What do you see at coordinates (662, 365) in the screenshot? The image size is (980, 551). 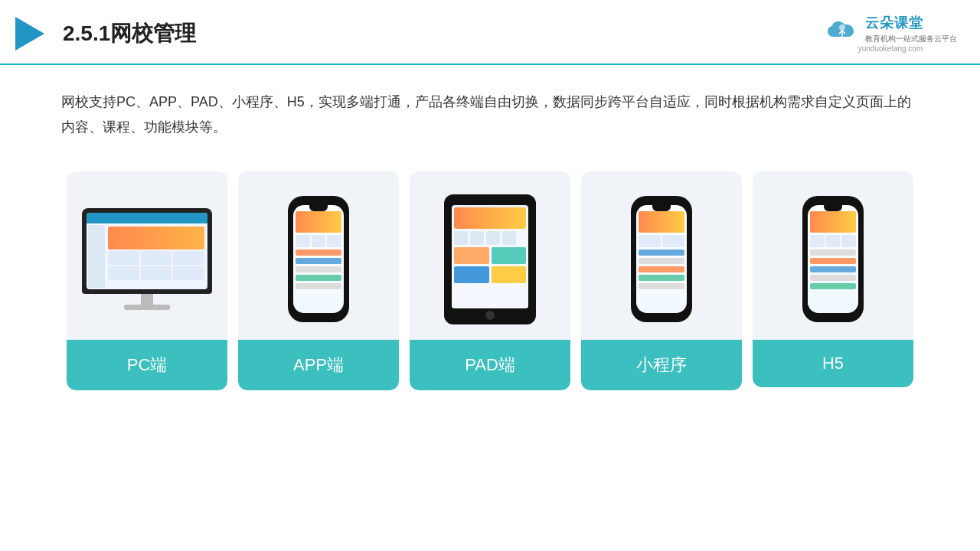 I see `card-label-miniapp: 小程序` at bounding box center [662, 365].